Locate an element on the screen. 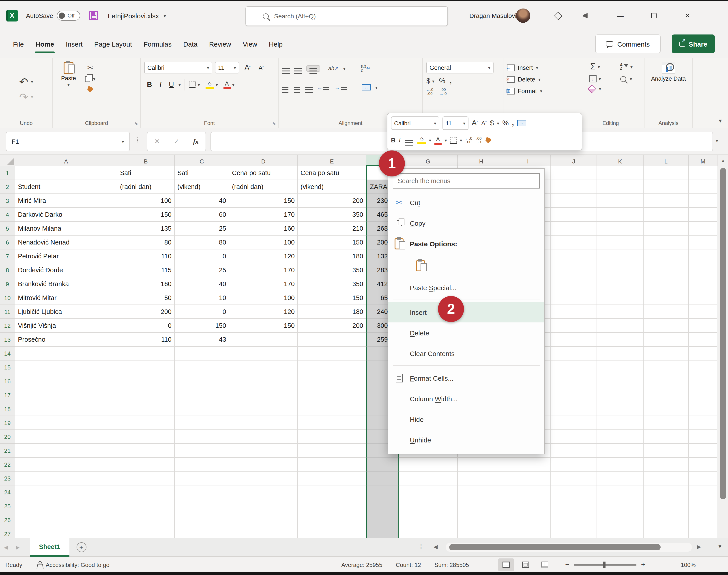 This screenshot has height=575, width=728. save-icon is located at coordinates (94, 15).